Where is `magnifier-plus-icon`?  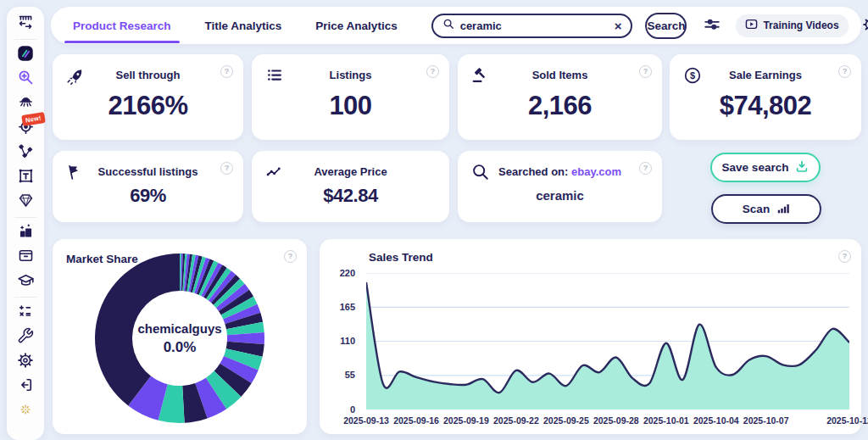
magnifier-plus-icon is located at coordinates (25, 80).